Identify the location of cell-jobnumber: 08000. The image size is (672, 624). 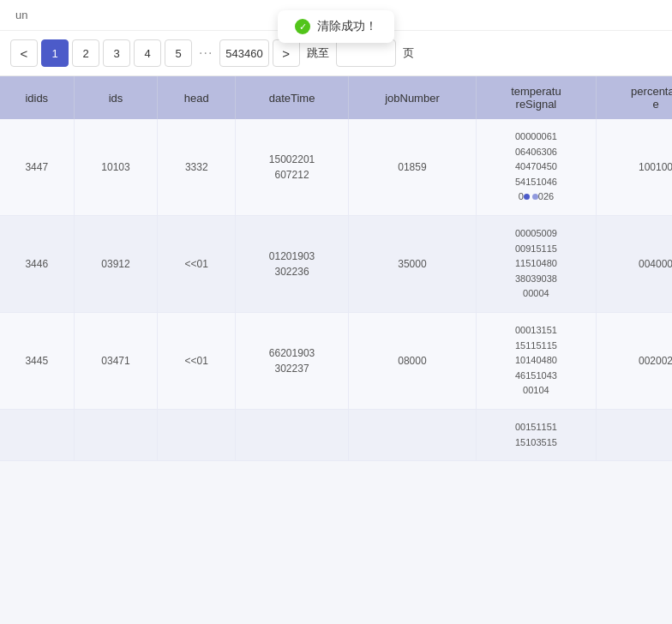
(413, 360).